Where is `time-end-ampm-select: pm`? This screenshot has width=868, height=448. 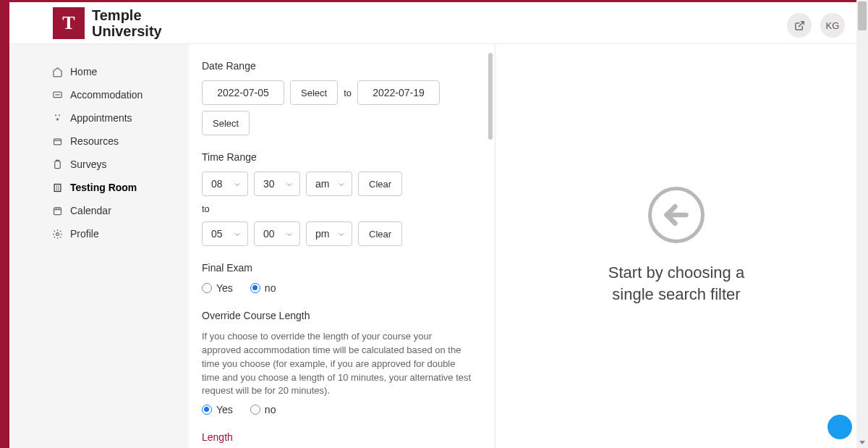
time-end-ampm-select: pm is located at coordinates (329, 234).